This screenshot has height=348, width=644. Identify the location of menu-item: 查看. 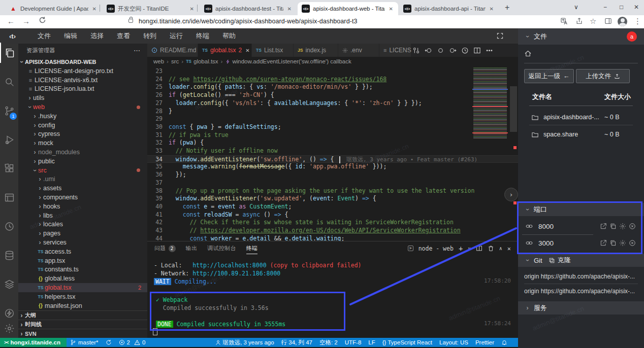
(123, 36).